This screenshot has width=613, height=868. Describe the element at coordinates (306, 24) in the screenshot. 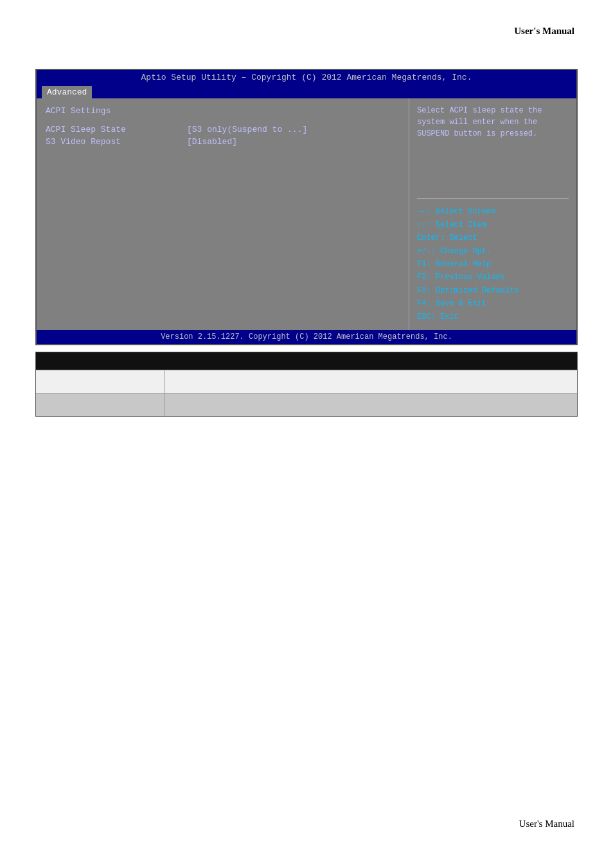

I see `page-header: User's Manual` at that location.